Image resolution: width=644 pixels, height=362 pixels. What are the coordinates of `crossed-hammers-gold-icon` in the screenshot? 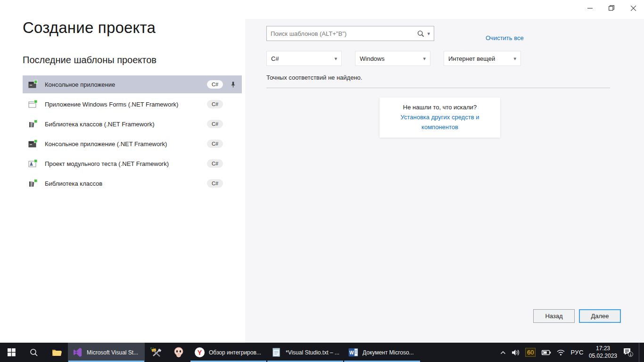 It's located at (156, 353).